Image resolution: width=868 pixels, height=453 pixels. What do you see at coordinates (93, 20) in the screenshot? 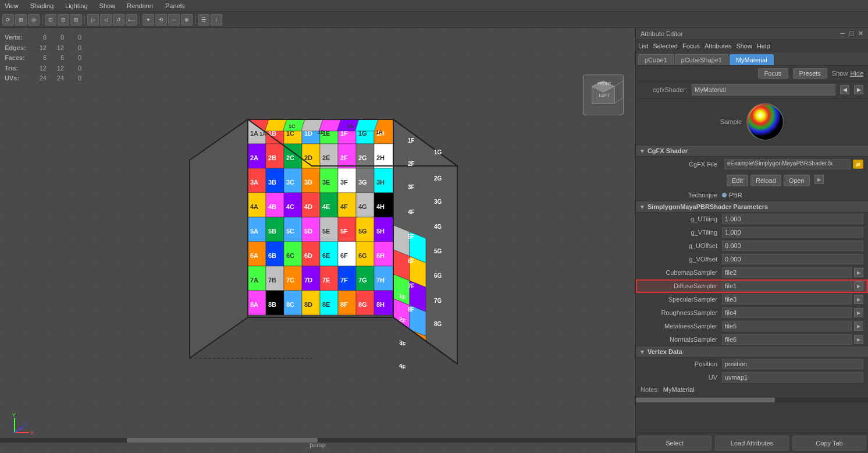
I see `toolbar-btn-7: ▷` at bounding box center [93, 20].